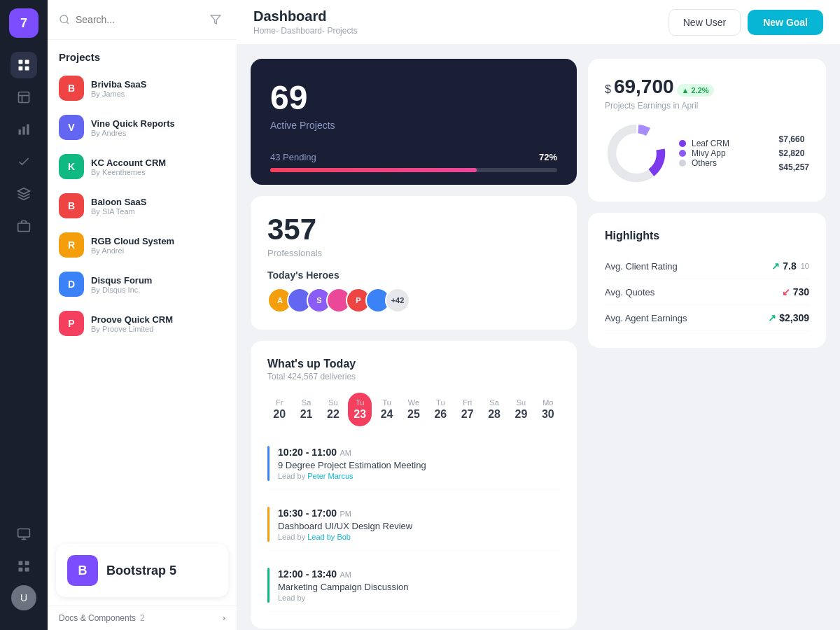 This screenshot has width=840, height=630. I want to click on professionals-card: 357 Professionals Today's Heroes ASP+42, so click(414, 263).